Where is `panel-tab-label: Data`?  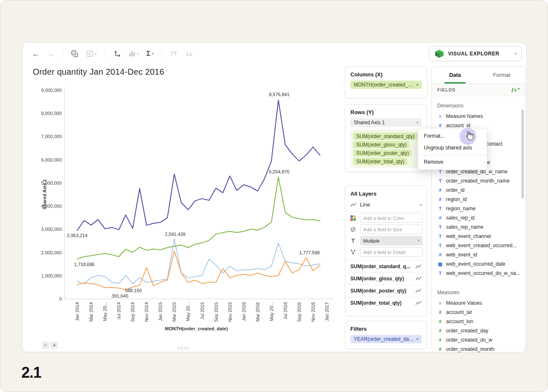
panel-tab-label: Data is located at coordinates (455, 75).